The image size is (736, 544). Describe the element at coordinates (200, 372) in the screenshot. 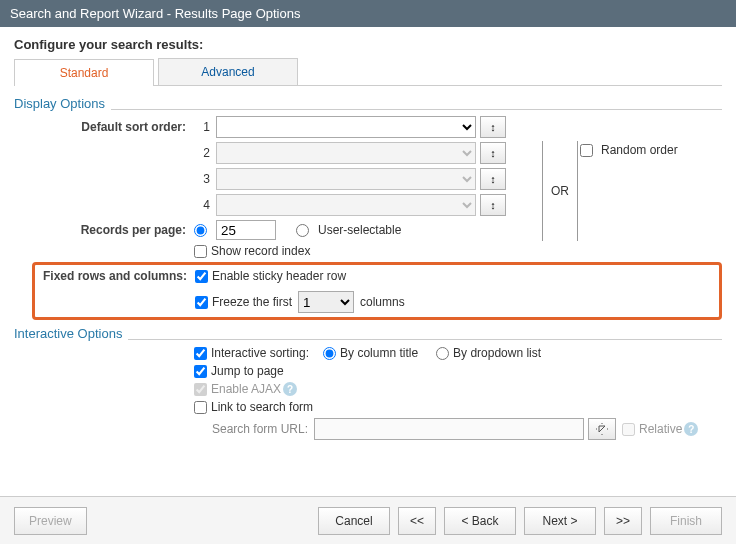

I see `jump-to-page-checkbox` at that location.